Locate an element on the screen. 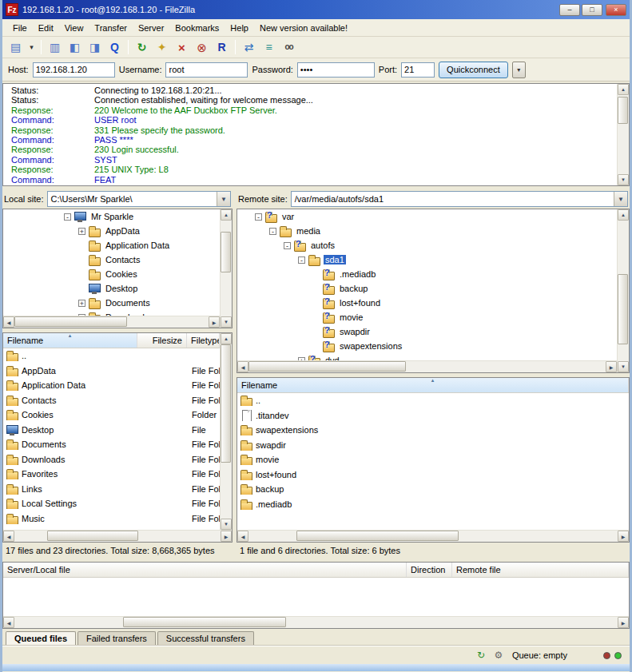 This screenshot has width=632, height=672. tab-failed-transfers: Failed transfers is located at coordinates (117, 638).